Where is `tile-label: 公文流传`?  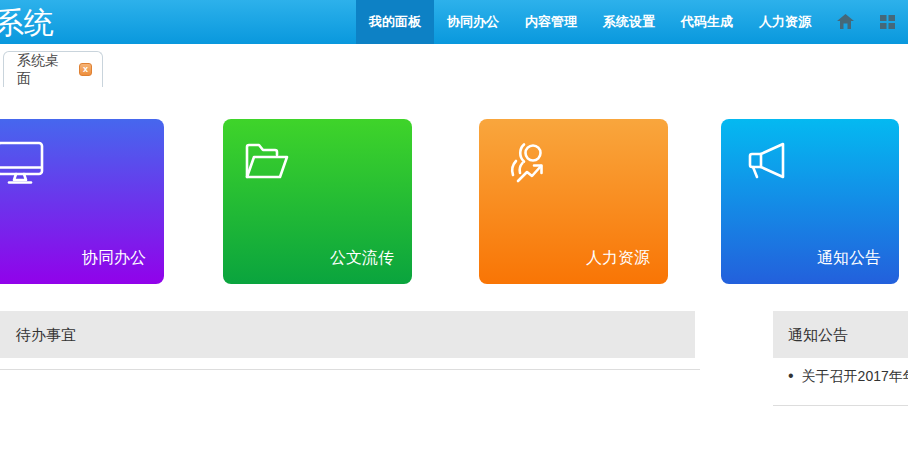
tile-label: 公文流传 is located at coordinates (362, 258).